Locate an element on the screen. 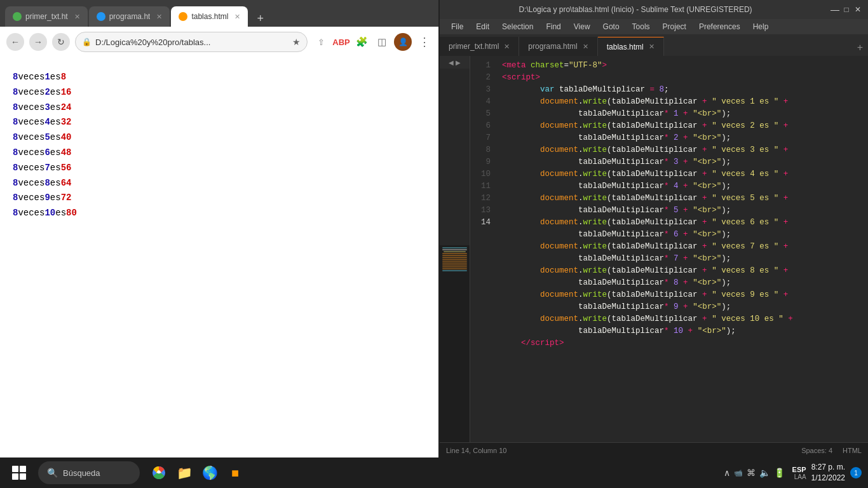  editor-tab-2-close: ✕ is located at coordinates (586, 47).